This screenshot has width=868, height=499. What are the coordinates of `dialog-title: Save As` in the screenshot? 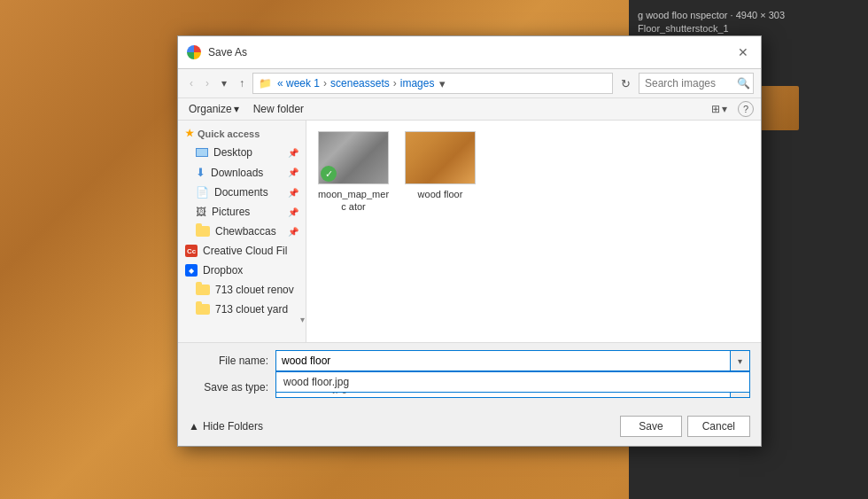 It's located at (468, 52).